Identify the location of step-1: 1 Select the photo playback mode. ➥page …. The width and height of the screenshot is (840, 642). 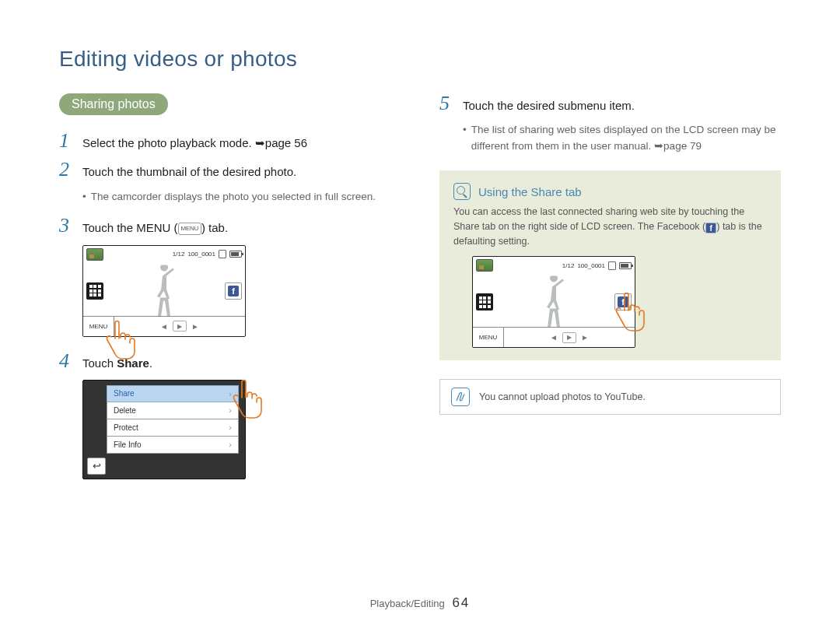
(230, 142).